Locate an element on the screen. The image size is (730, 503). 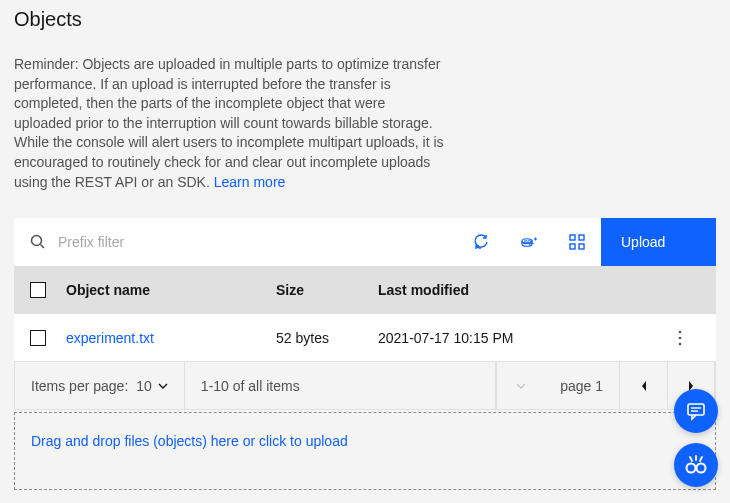
object-modified: 2021-07-17 10:15 PM is located at coordinates (513, 338).